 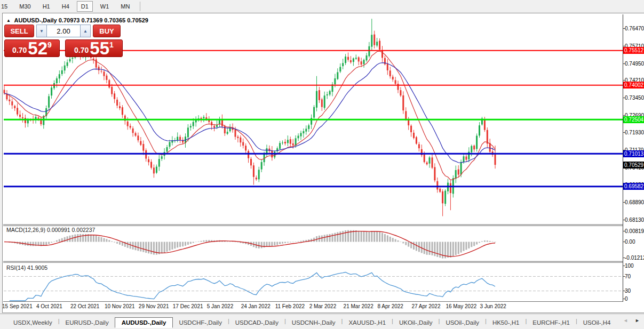 I want to click on date-label: 15 Sep 2021, so click(x=17, y=306).